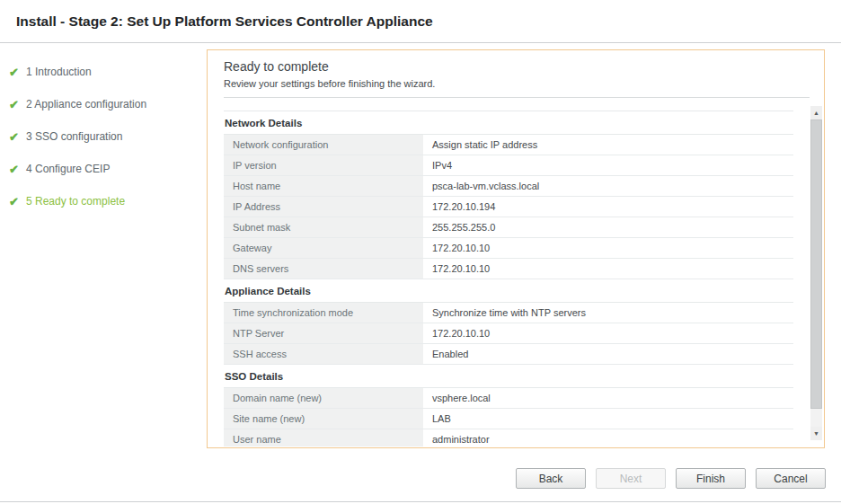  What do you see at coordinates (323, 186) in the screenshot?
I see `row-label: Host name` at bounding box center [323, 186].